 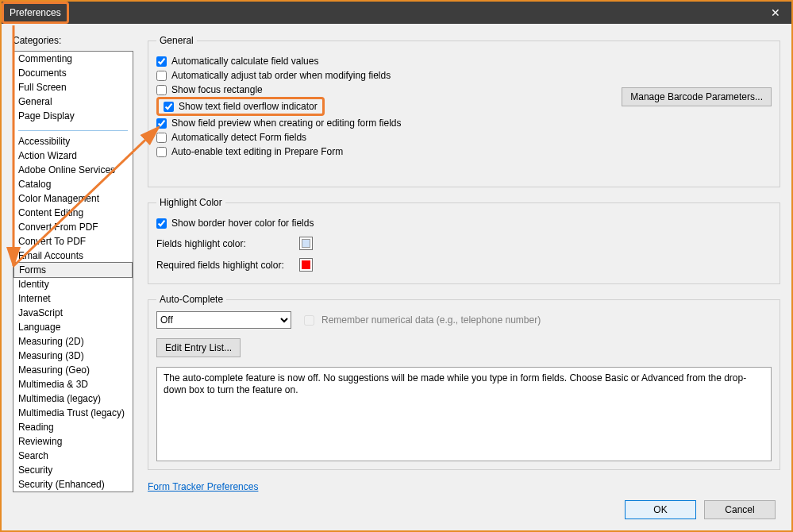 What do you see at coordinates (73, 59) in the screenshot?
I see `category-item: Commenting` at bounding box center [73, 59].